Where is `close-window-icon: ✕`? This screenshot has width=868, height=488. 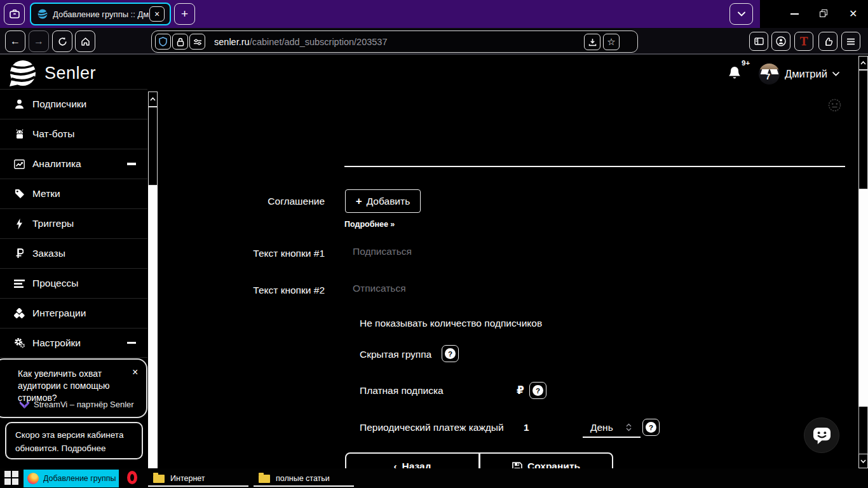 close-window-icon: ✕ is located at coordinates (853, 14).